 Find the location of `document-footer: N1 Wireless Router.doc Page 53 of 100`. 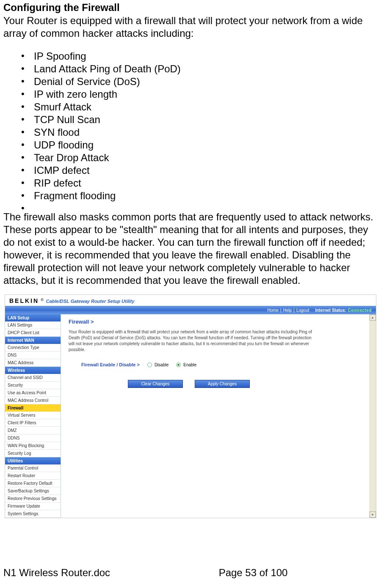

document-footer: N1 Wireless Router.doc Page 53 of 100 is located at coordinates (190, 573).